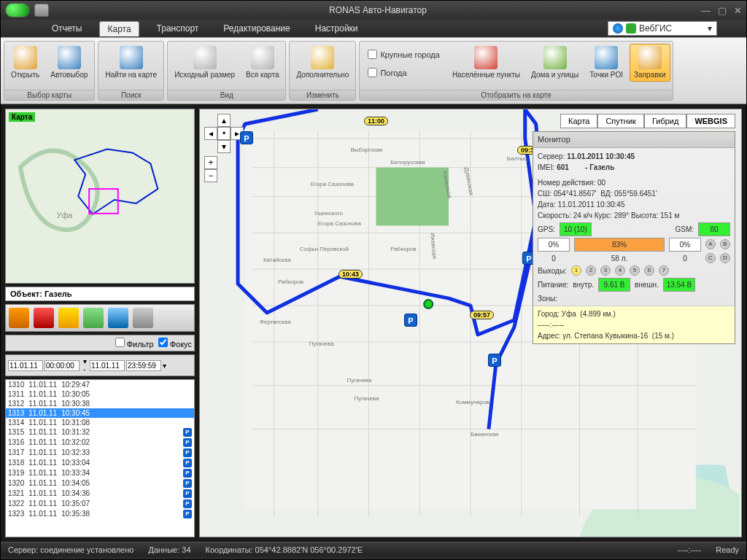  What do you see at coordinates (374, 10) in the screenshot?
I see `titlebar: RONAS Авто-Навигатор — ▢ ✕` at bounding box center [374, 10].